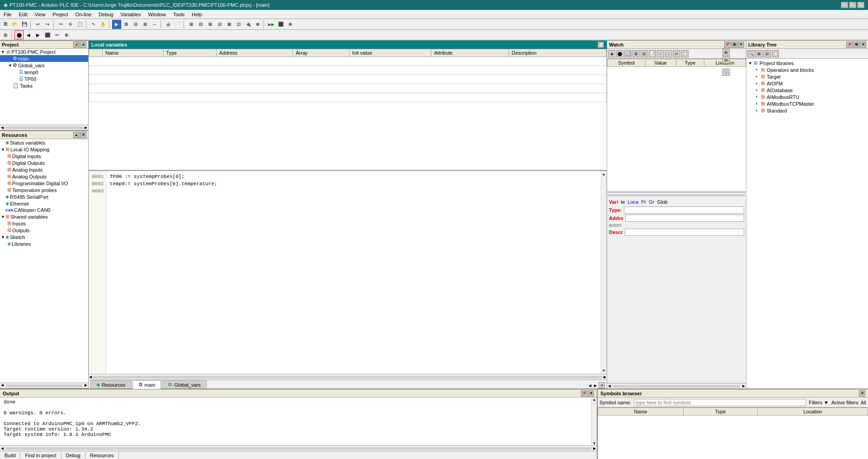 This screenshot has width=868, height=459. What do you see at coordinates (126, 24) in the screenshot?
I see `tb-b2: ⊞` at bounding box center [126, 24].